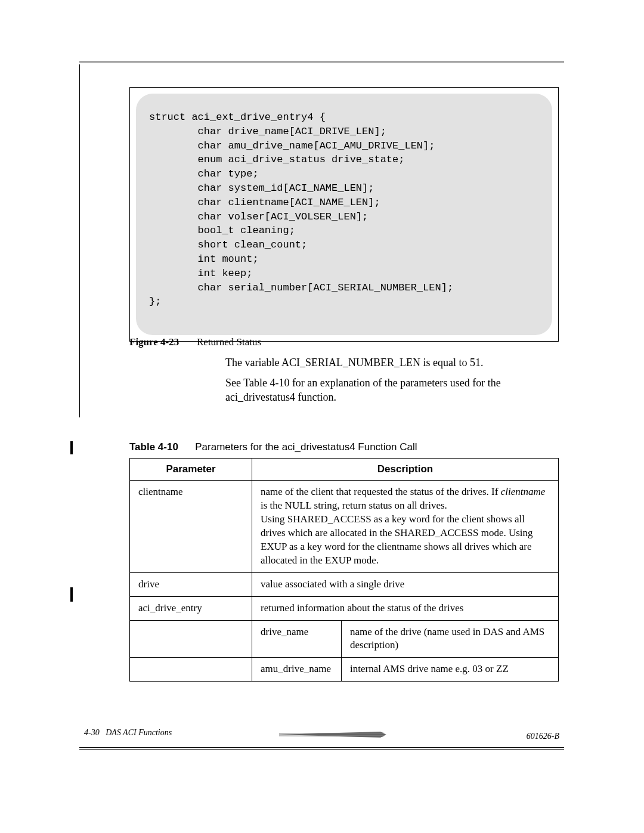  Describe the element at coordinates (154, 447) in the screenshot. I see `table-label: Table 4-10` at that location.